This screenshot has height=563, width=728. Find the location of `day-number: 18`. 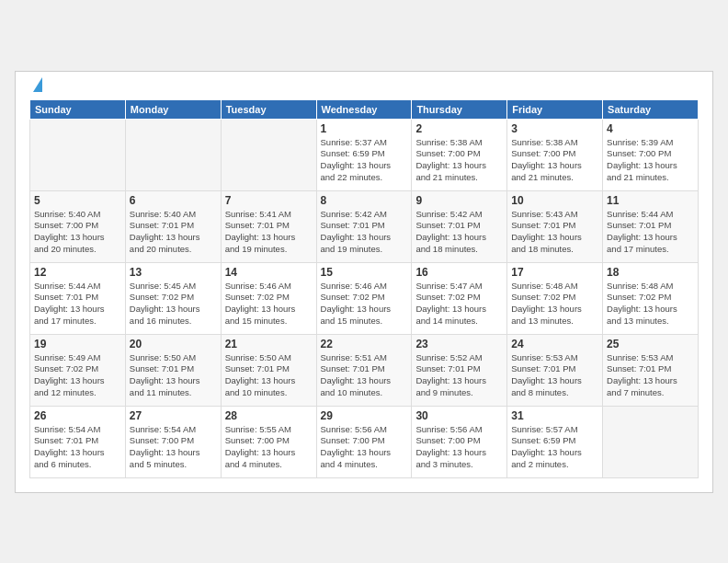

day-number: 18 is located at coordinates (651, 272).